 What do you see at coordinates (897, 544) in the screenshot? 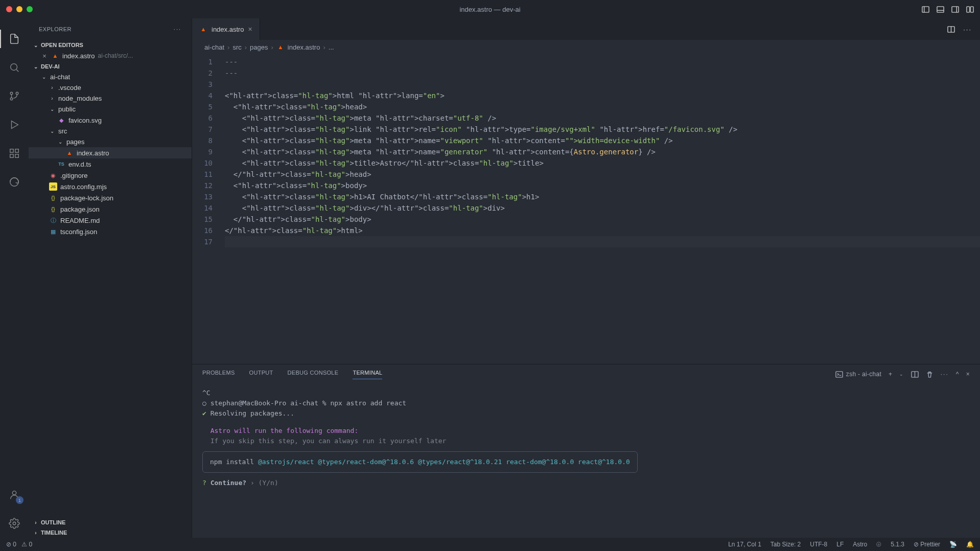
I see `status-version: 5.1.3` at bounding box center [897, 544].